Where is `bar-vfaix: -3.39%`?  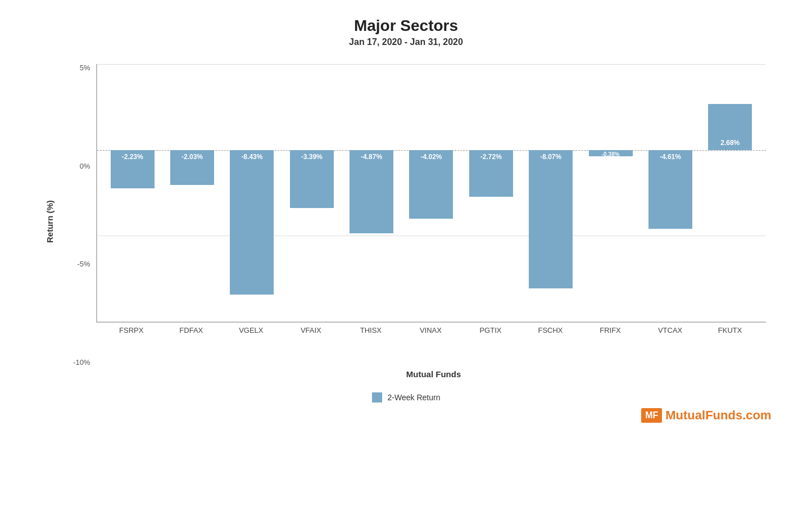 bar-vfaix: -3.39% is located at coordinates (312, 179).